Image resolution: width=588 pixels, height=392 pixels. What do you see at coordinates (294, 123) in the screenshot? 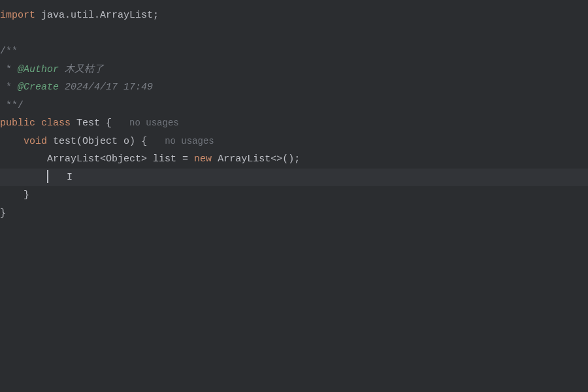
I see `code-line: public class Test { no usages` at bounding box center [294, 123].